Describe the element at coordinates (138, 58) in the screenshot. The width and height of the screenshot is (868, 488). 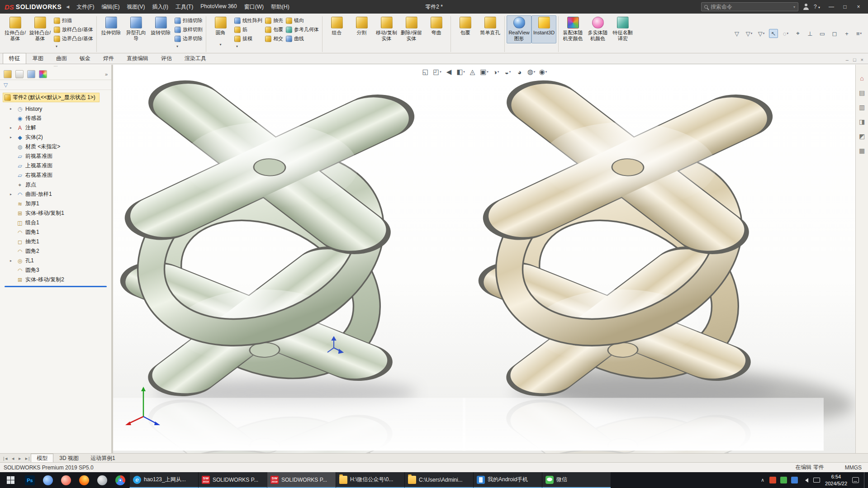
I see `tab-直接编辑: 直接编辑` at that location.